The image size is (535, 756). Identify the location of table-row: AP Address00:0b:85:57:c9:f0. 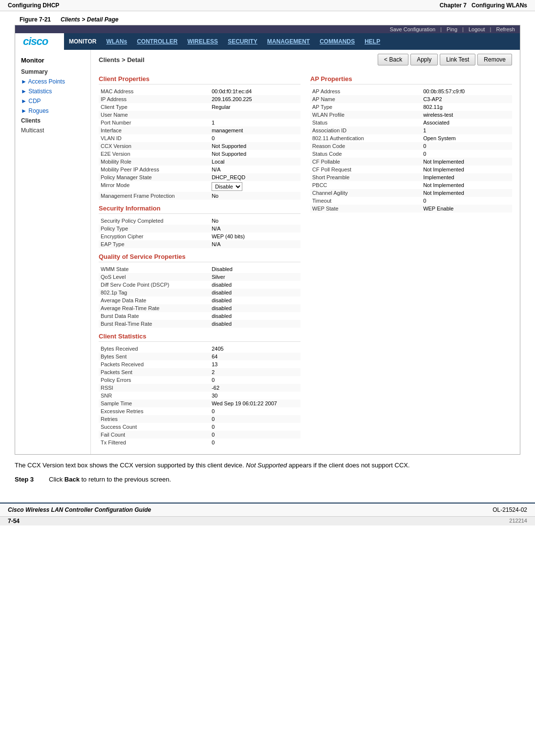
(411, 91).